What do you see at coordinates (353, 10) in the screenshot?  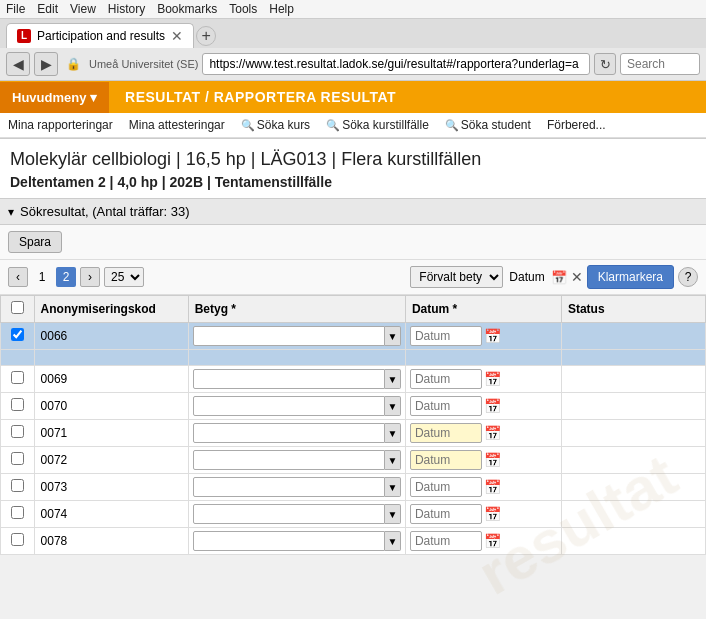 I see `browser-menubar: File Edit View History Bookmarks Tools H…` at bounding box center [353, 10].